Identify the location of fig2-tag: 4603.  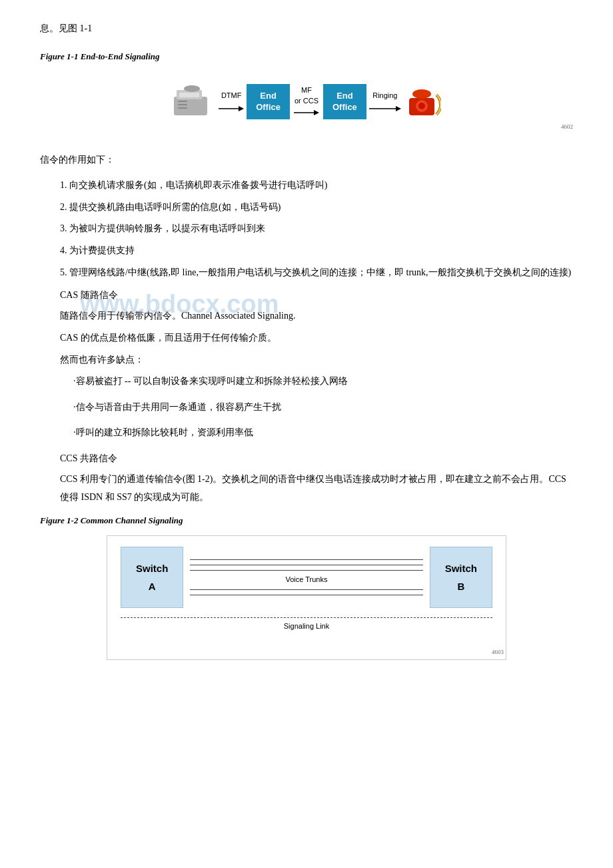
(498, 652).